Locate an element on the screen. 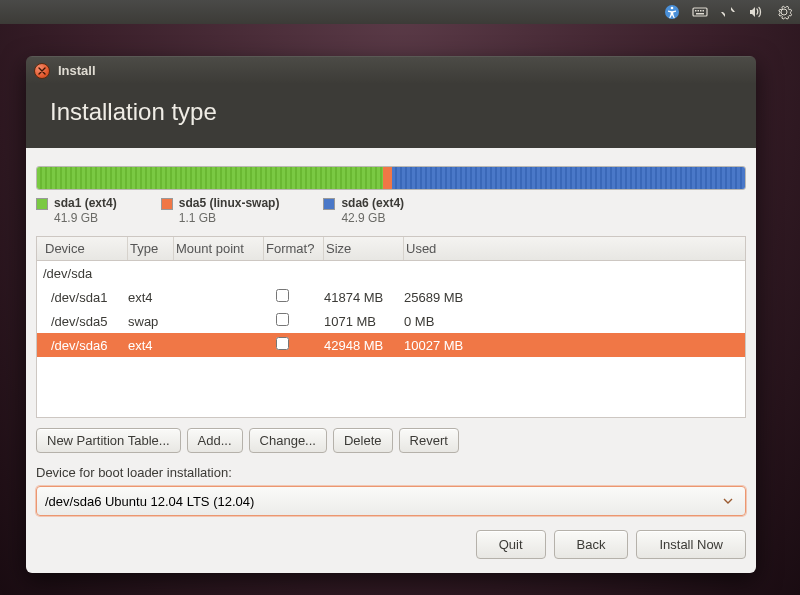 The image size is (800, 595). column-header: Device is located at coordinates (86, 248).